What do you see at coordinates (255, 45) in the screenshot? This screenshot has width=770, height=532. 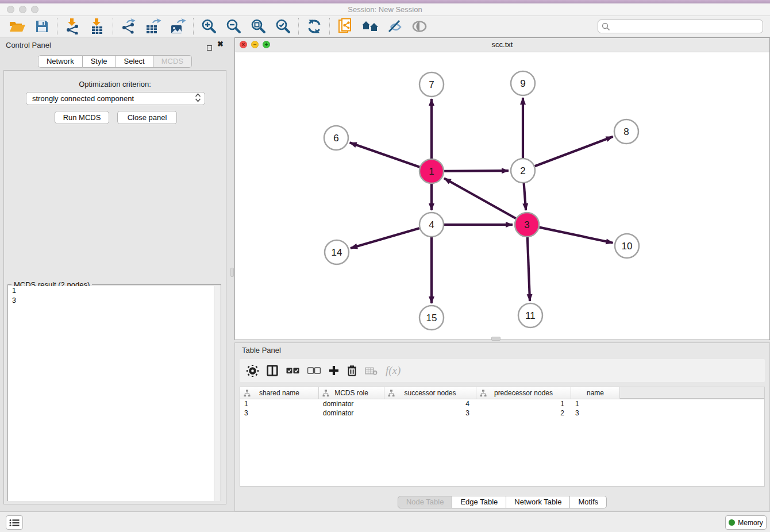 I see `minimize-network-icon: –` at bounding box center [255, 45].